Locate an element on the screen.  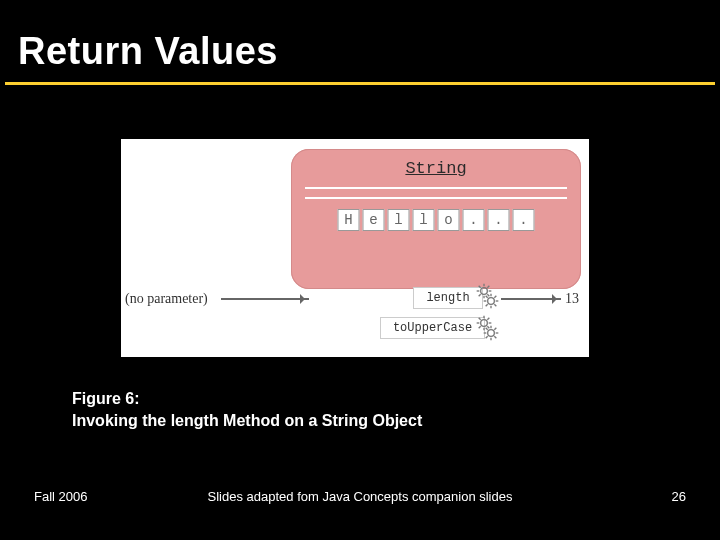
footer: Fall 2006 Slides adapted fom Java Concep… is located at coordinates (360, 496).